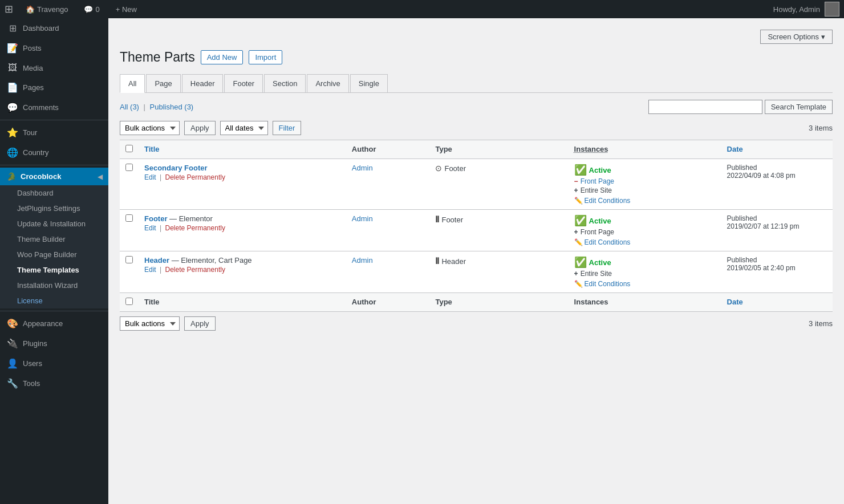  Describe the element at coordinates (327, 83) in the screenshot. I see `tab-archive: Archive` at that location.